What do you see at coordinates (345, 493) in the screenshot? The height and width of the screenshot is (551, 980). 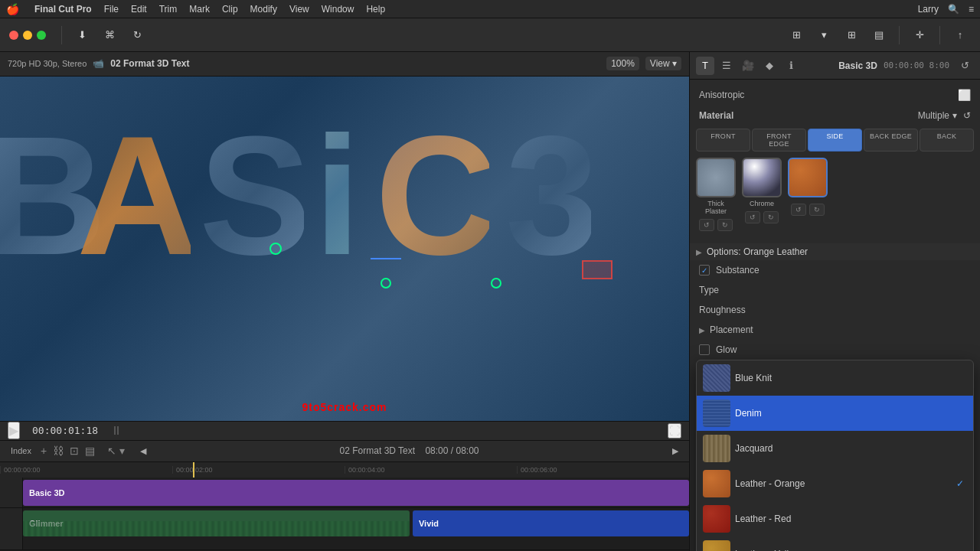 I see `track-basic3d: Basic 3D` at bounding box center [345, 493].